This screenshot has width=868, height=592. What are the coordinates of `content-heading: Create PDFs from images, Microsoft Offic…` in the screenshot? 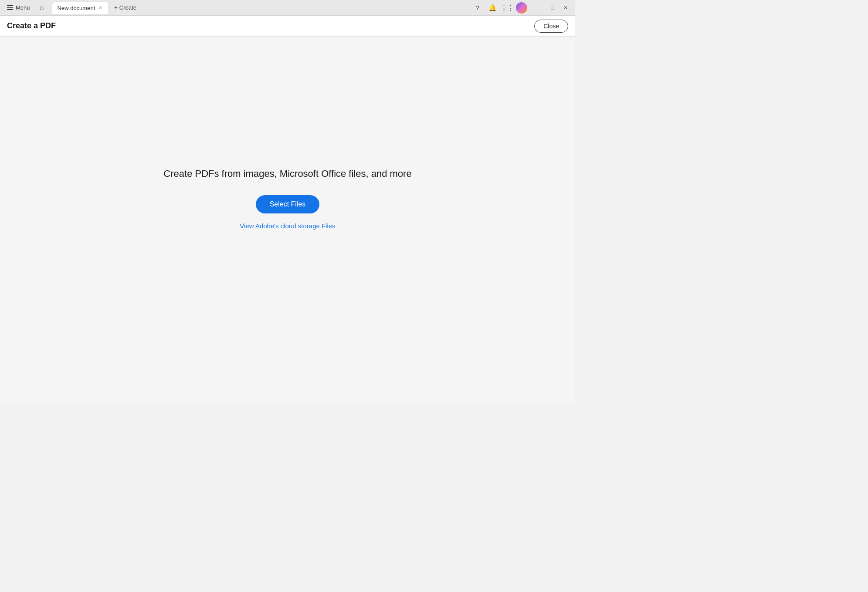 It's located at (288, 174).